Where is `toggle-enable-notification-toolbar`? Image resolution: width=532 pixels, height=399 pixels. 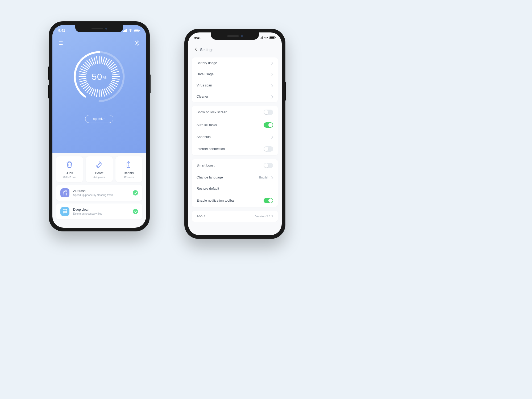
toggle-enable-notification-toolbar is located at coordinates (268, 201).